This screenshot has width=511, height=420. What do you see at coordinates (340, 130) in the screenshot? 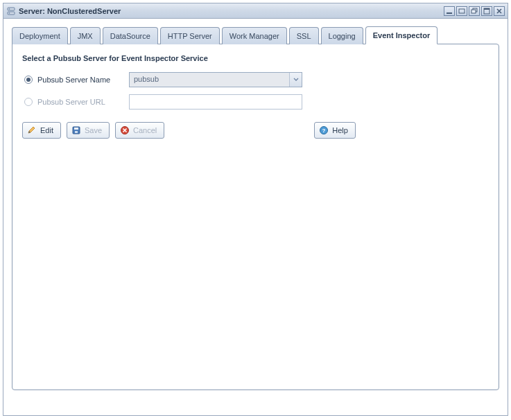
I see `help-button-label: Help` at bounding box center [340, 130].